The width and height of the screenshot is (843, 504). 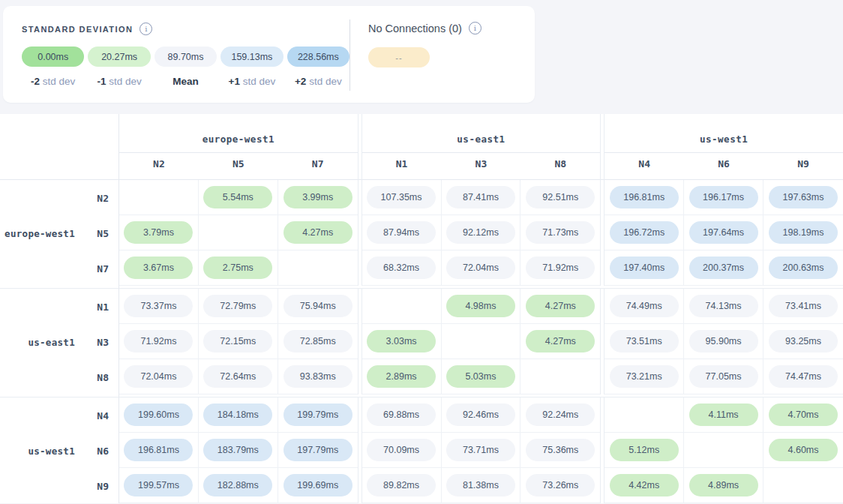 I want to click on latency-cell: 197.63ms, so click(x=803, y=198).